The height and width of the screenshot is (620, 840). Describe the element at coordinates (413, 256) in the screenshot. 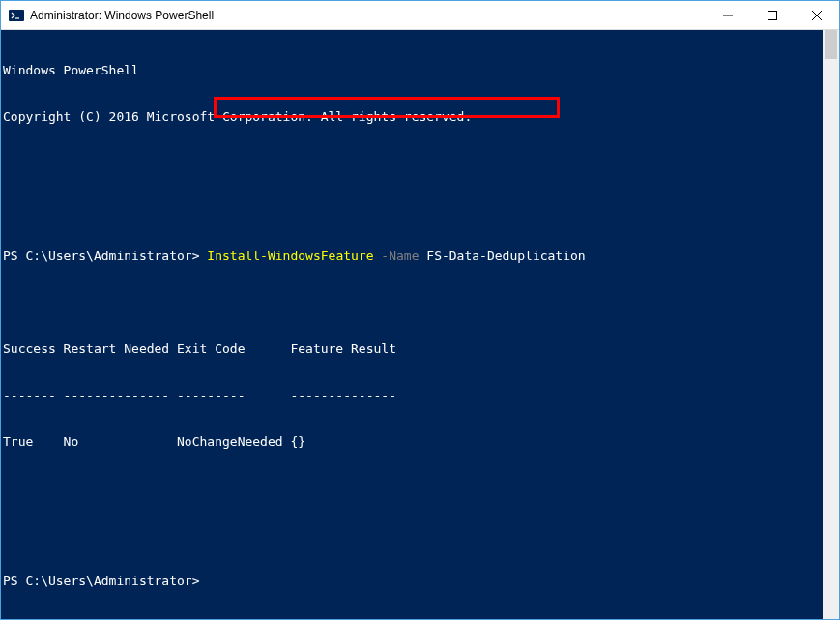

I see `command-line: PS C:\Users\Administrator> Install-Windo…` at that location.